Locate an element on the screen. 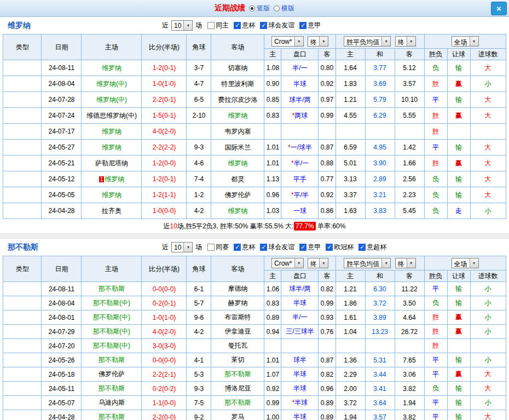  cell-odds-away: 0.77 is located at coordinates (327, 180).